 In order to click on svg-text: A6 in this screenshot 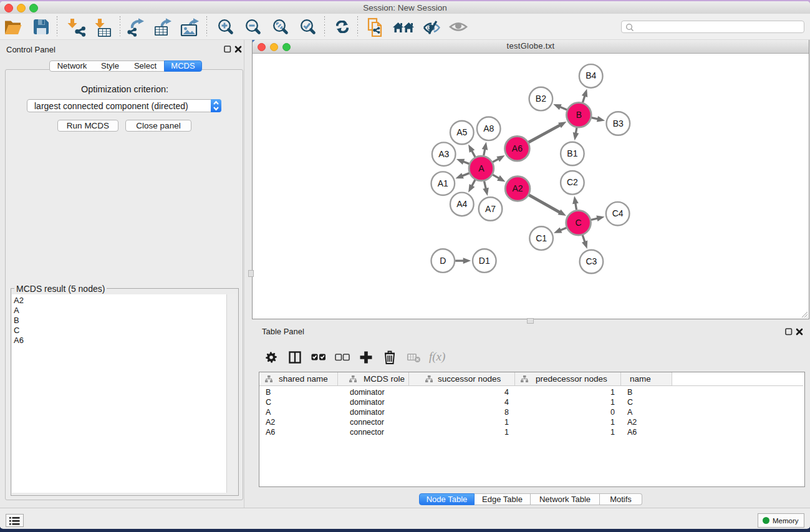, I will do `click(518, 148)`.